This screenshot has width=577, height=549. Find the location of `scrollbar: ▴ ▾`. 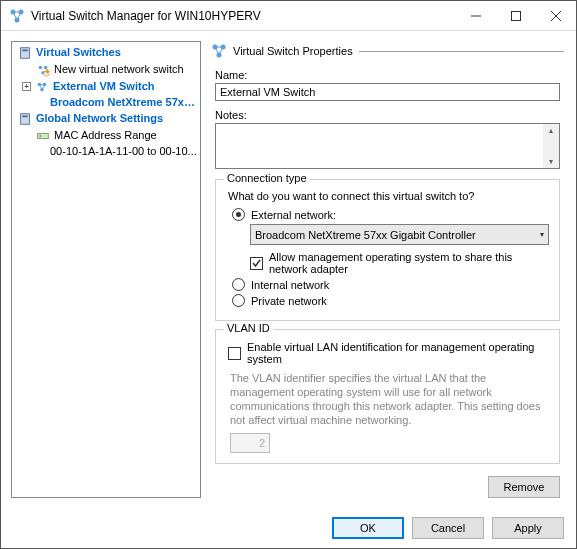

scrollbar: ▴ ▾ is located at coordinates (551, 146).